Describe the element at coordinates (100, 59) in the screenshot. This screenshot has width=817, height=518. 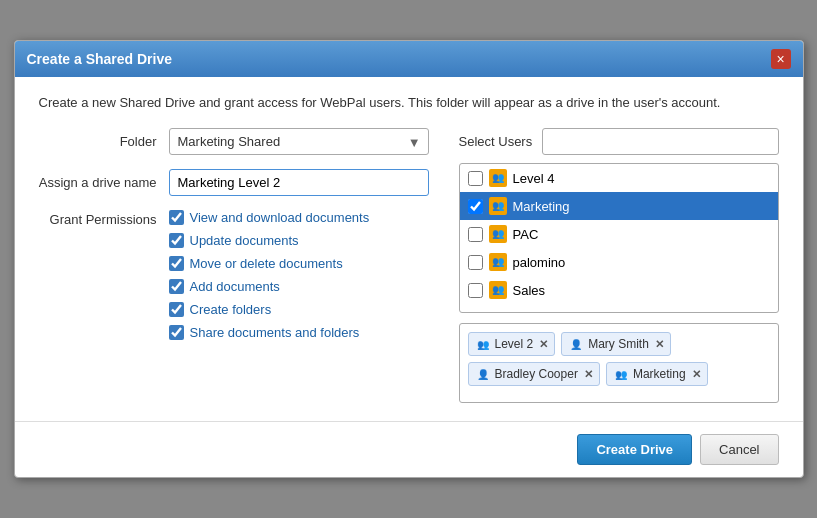
I see `dialog-title: Create a Shared Drive` at that location.